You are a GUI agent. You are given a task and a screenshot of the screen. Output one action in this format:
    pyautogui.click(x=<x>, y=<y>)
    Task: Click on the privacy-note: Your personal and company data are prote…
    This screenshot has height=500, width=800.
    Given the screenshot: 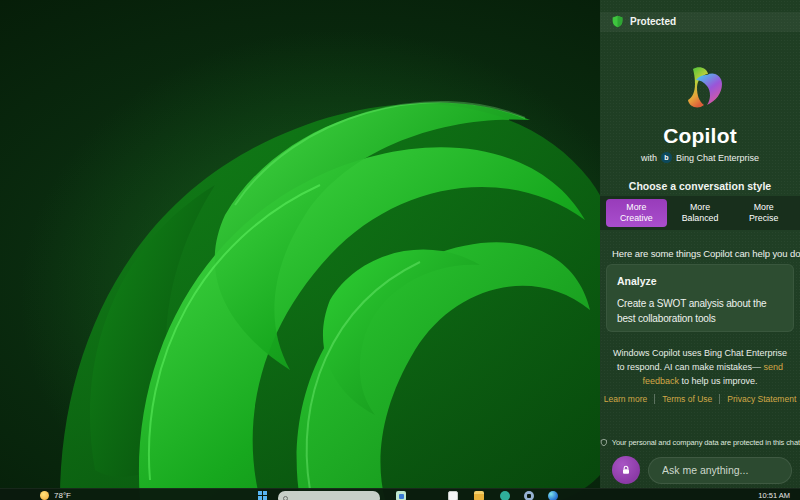 What is the action you would take?
    pyautogui.click(x=700, y=442)
    